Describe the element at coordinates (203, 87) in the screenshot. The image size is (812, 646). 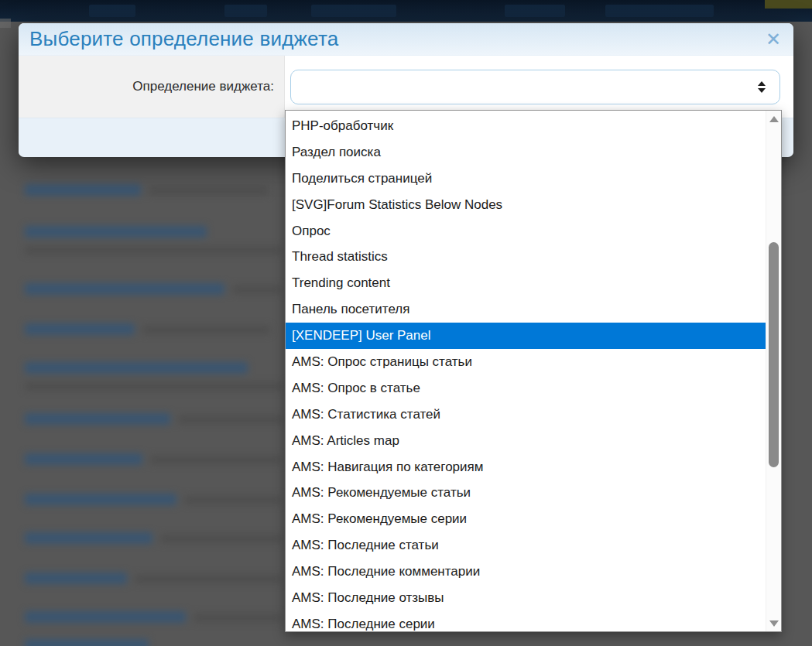
I see `widget-definition-label: Определение виджета:` at that location.